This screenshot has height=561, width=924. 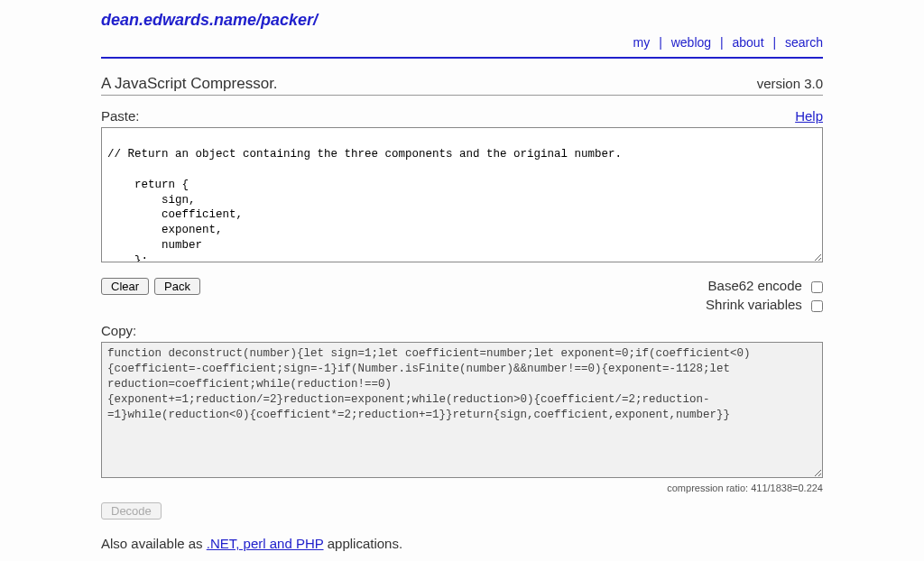 I want to click on copy-label-row: Copy:, so click(x=462, y=330).